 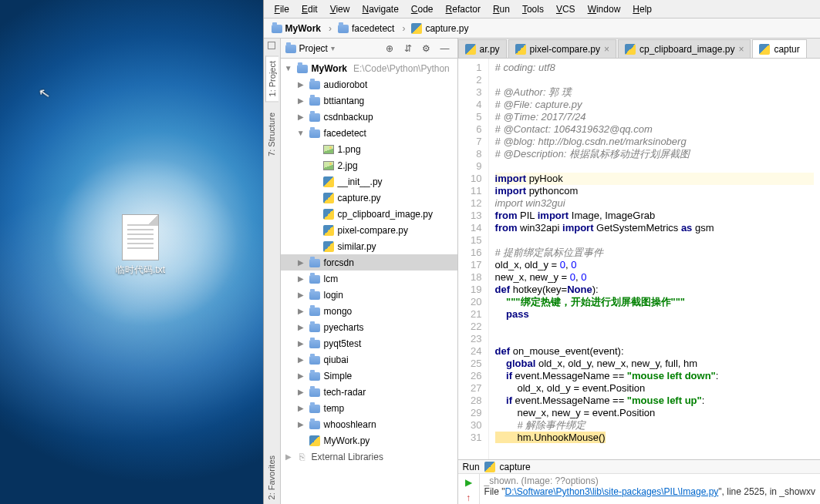 I want to click on tree-row: ▼MyWorkE:\Code\Python\Python, so click(x=369, y=68).